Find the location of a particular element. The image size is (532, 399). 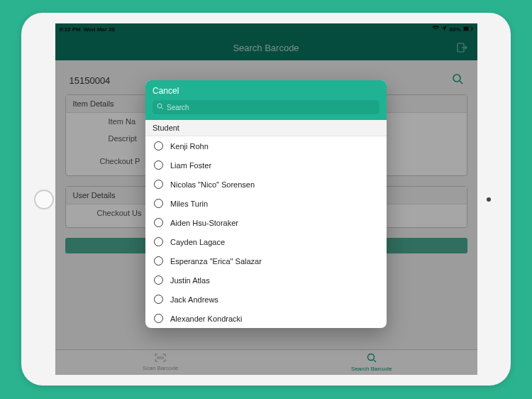

search-input-icon is located at coordinates (160, 107).